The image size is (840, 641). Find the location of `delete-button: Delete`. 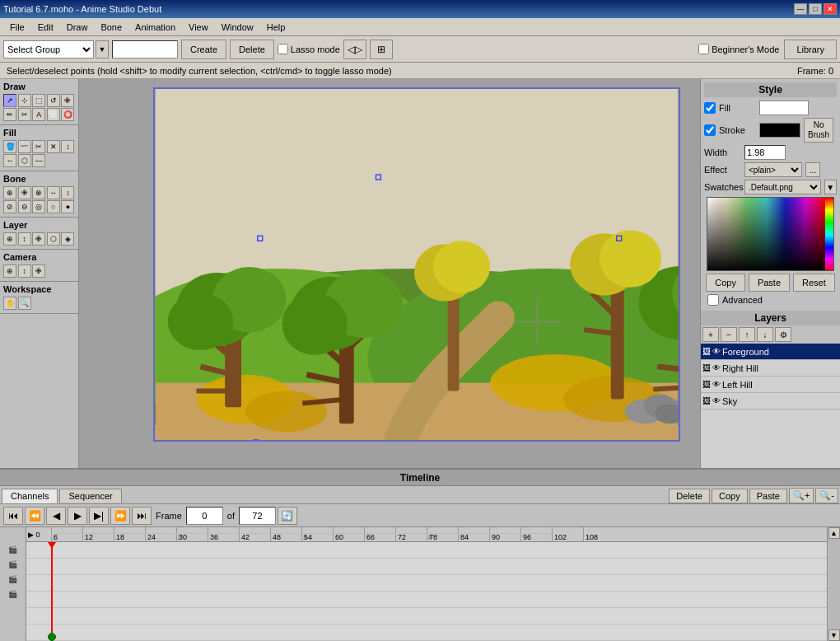

delete-button: Delete is located at coordinates (252, 49).